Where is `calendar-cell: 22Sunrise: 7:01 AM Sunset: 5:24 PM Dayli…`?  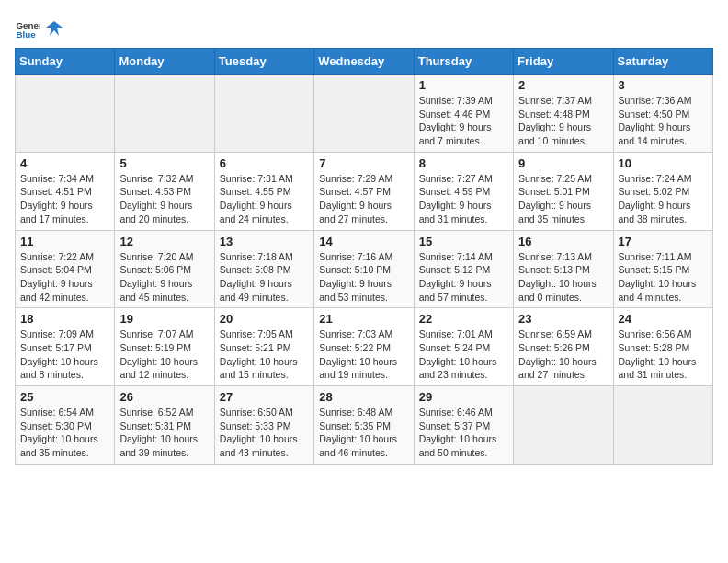
calendar-cell: 22Sunrise: 7:01 AM Sunset: 5:24 PM Dayli… is located at coordinates (463, 348).